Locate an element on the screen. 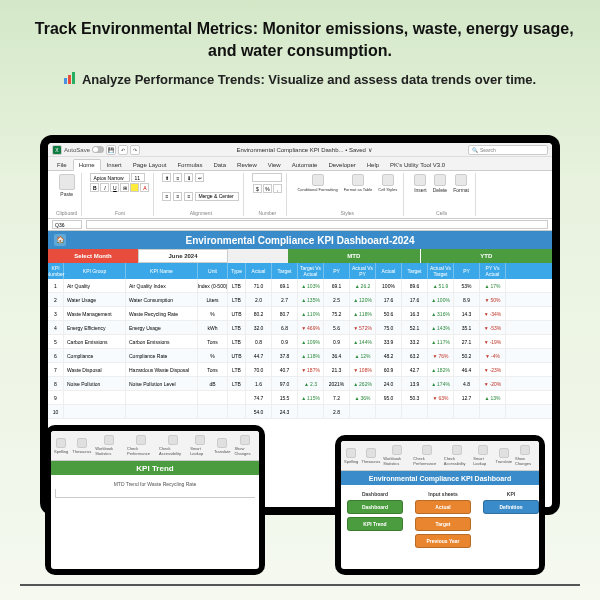 This screenshot has width=600, height=600. marketing-subhead: Analyze Performance Trends: Visualize an… is located at coordinates (300, 80).